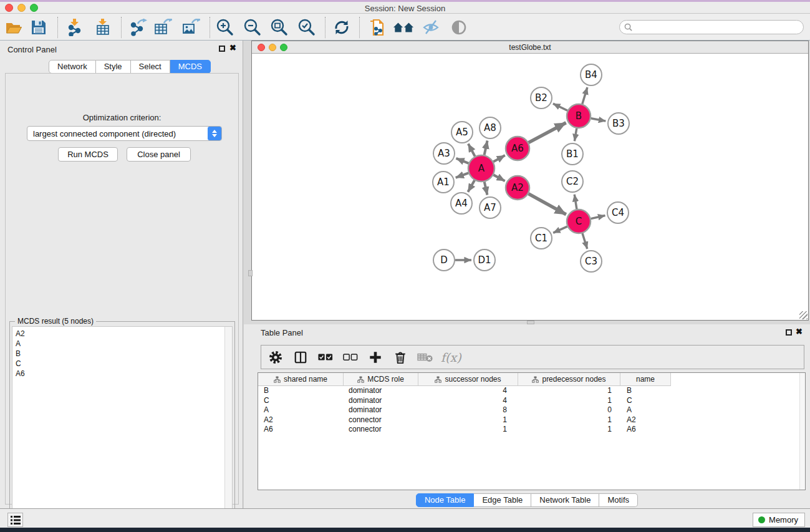 The height and width of the screenshot is (532, 810). What do you see at coordinates (719, 27) in the screenshot?
I see `search-input` at bounding box center [719, 27].